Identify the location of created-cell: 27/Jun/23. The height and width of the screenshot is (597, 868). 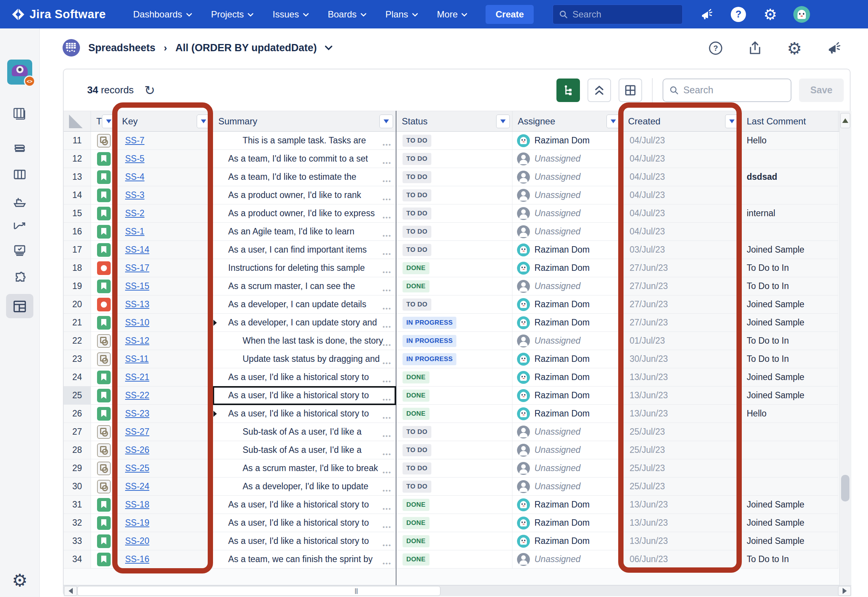
(682, 305).